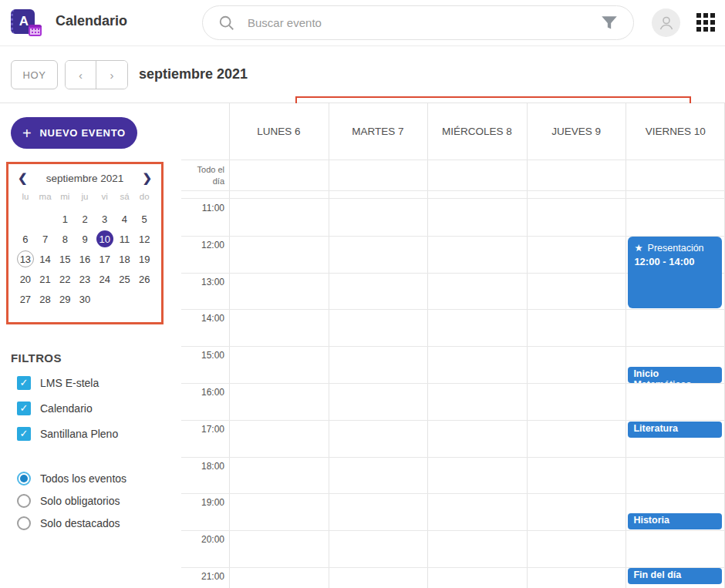 The width and height of the screenshot is (725, 588). I want to click on mini-day-26: 26, so click(144, 279).